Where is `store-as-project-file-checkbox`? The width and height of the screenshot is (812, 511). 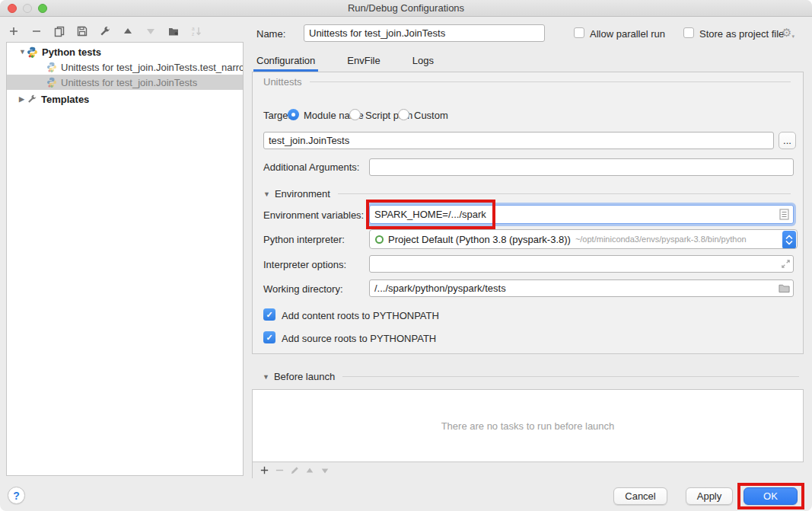
store-as-project-file-checkbox is located at coordinates (689, 33).